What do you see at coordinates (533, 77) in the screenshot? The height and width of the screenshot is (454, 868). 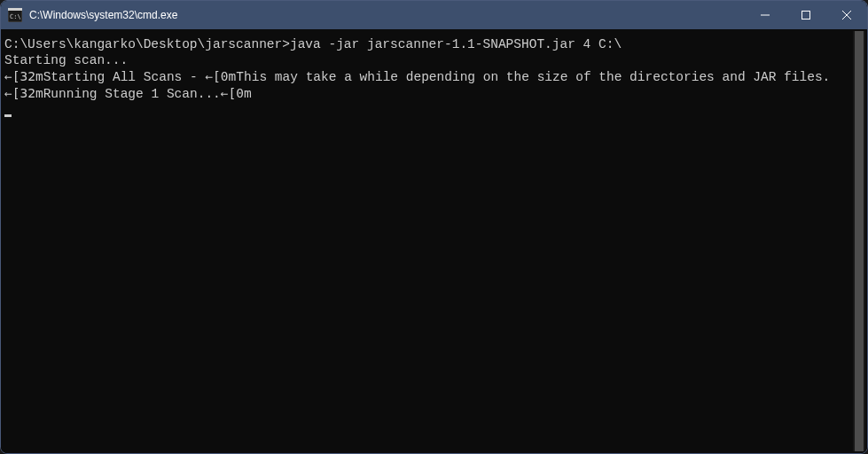 I see `output-text: This may take a while depending on the s…` at bounding box center [533, 77].